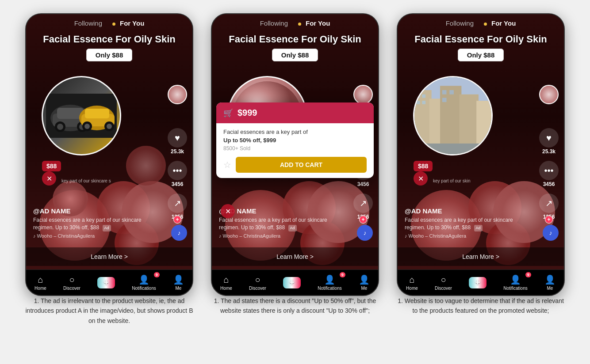 The height and width of the screenshot is (364, 590). What do you see at coordinates (179, 233) in the screenshot?
I see `phone-1-tiktok-disc: ♪` at bounding box center [179, 233].